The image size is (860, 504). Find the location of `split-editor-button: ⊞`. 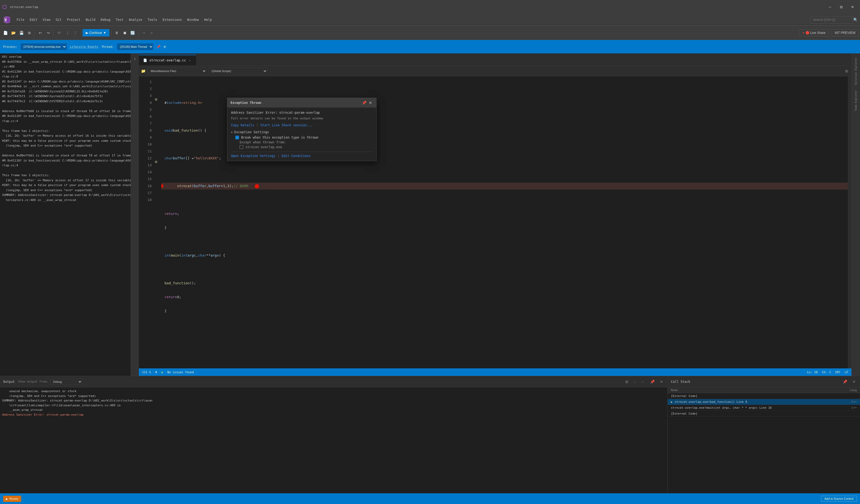

split-editor-button: ⊞ is located at coordinates (847, 71).